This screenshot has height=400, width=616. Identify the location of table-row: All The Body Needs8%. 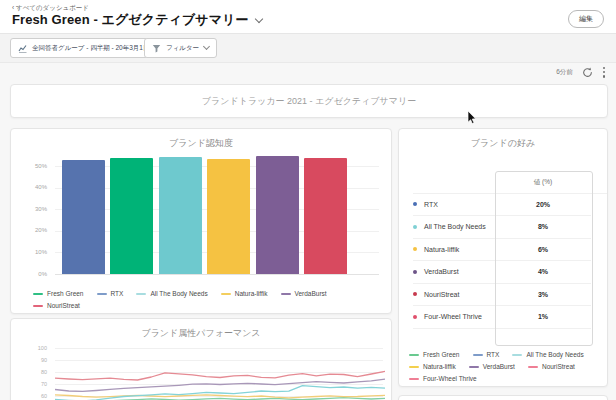
(502, 228).